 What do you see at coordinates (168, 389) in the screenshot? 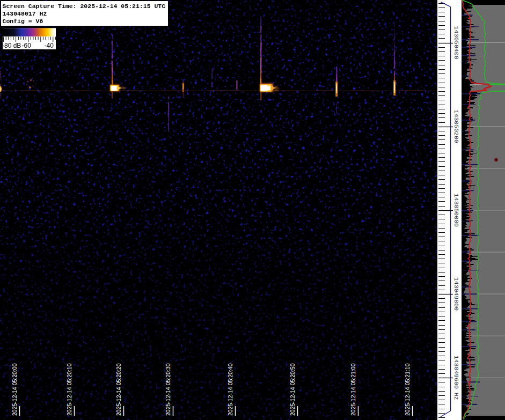
I see `svg-text: 2025-12-14 05:20:30` at bounding box center [168, 389].